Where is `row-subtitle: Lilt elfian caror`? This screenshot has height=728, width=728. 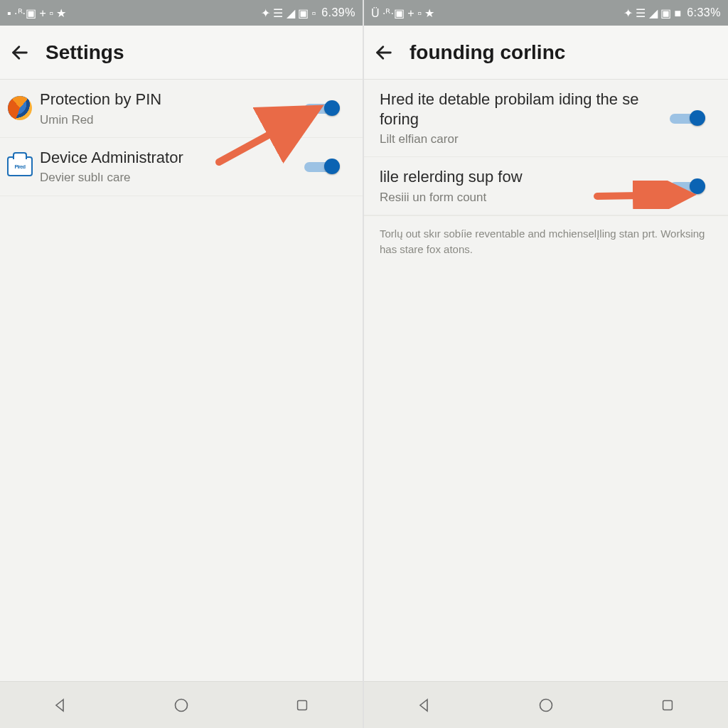 row-subtitle: Lilt elfian caror is located at coordinates (523, 139).